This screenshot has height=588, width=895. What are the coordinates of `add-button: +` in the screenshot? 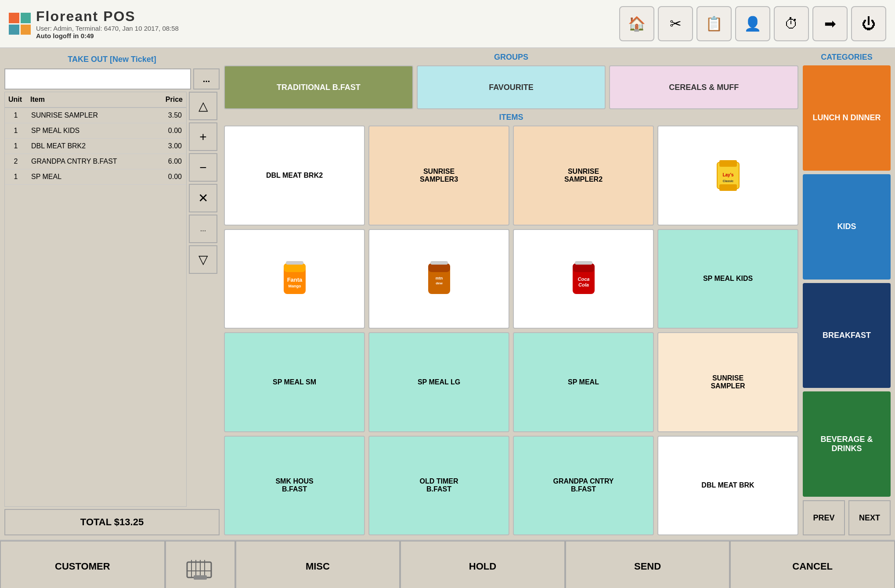 It's located at (203, 137).